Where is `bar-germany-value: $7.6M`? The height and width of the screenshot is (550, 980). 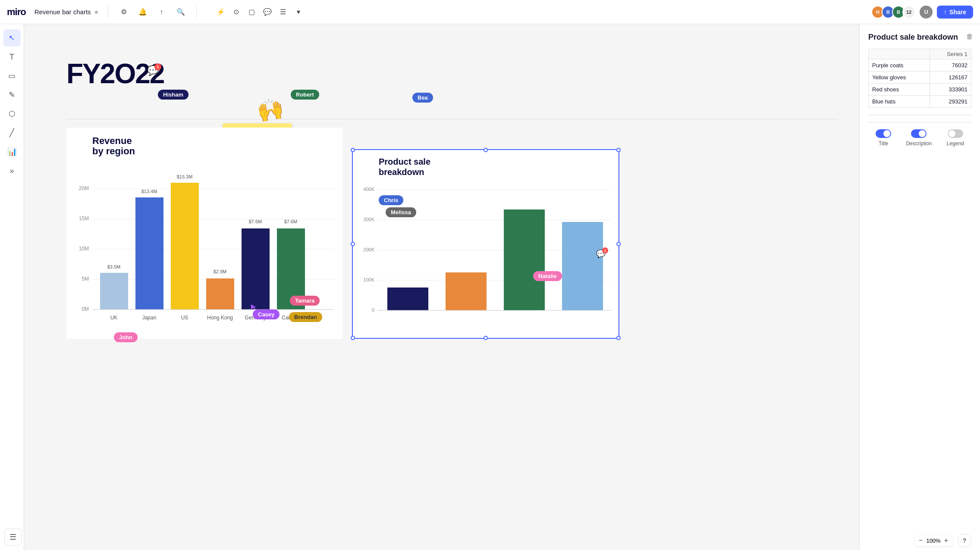
bar-germany-value: $7.6M is located at coordinates (255, 222).